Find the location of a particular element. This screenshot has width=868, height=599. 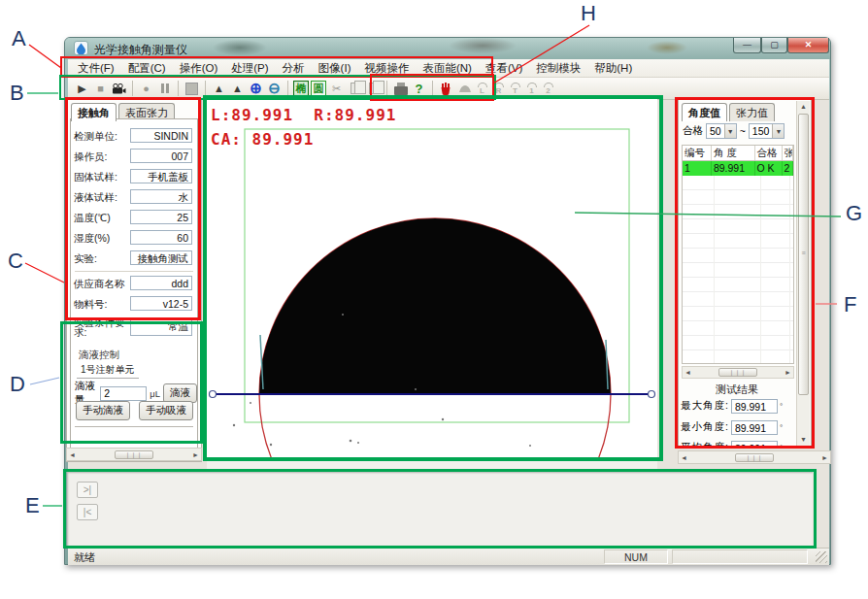

menu-surface-energy: 表面能(N) is located at coordinates (447, 68).